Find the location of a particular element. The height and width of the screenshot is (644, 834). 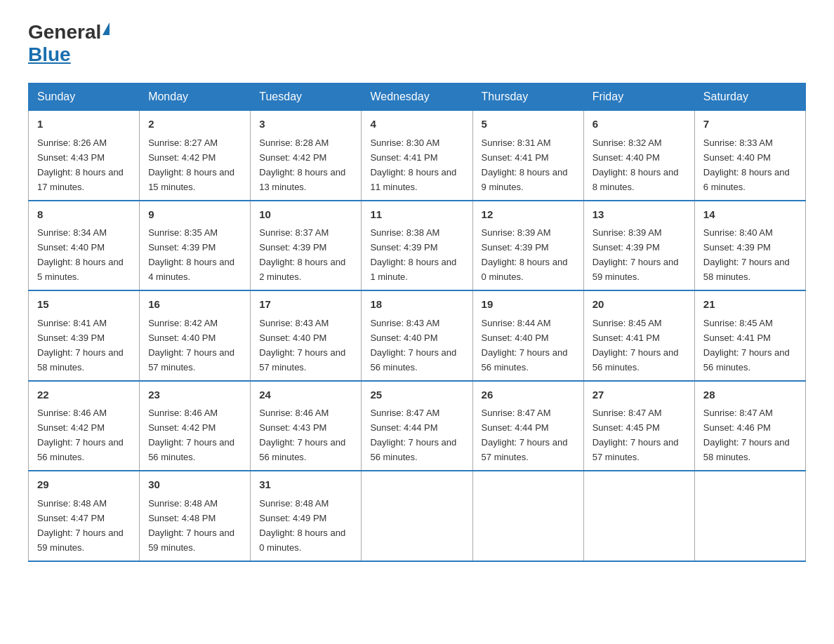

calendar-cell: 22 Sunrise: 8:46 AMSunset: 4:42 PMDaylig… is located at coordinates (84, 427).